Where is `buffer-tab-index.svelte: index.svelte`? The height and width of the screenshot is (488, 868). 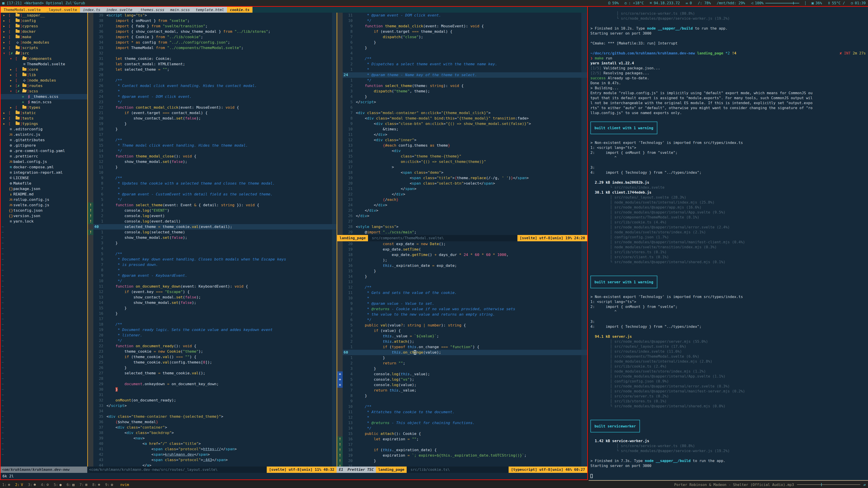
buffer-tab-index.svelte: index.svelte is located at coordinates (119, 10).